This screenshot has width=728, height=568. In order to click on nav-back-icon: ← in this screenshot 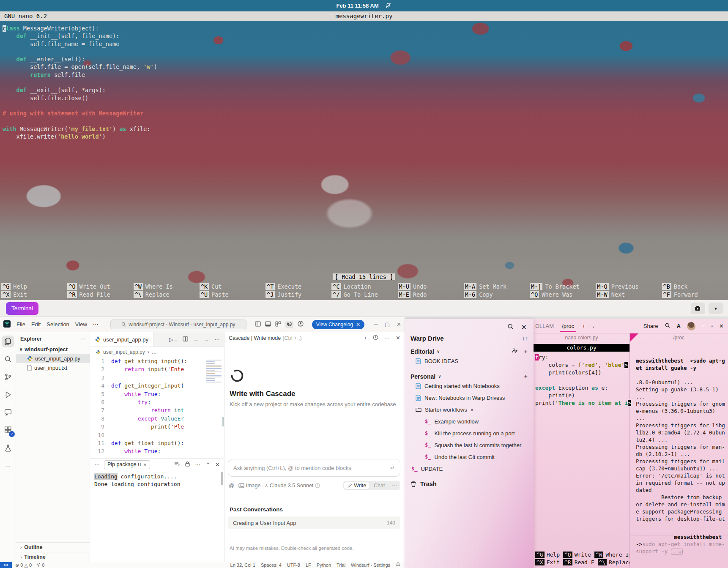, I will do `click(196, 340)`.